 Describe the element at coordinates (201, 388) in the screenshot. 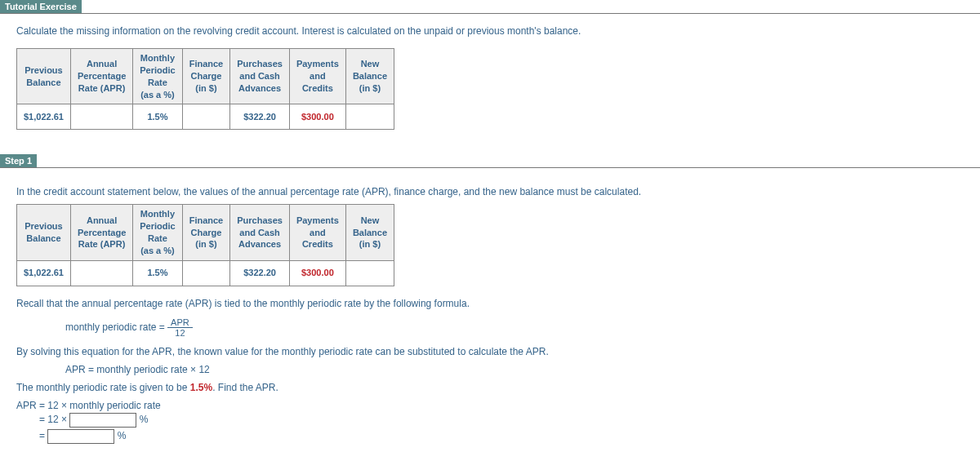

I see `mpr-given-value: 1.5%` at that location.